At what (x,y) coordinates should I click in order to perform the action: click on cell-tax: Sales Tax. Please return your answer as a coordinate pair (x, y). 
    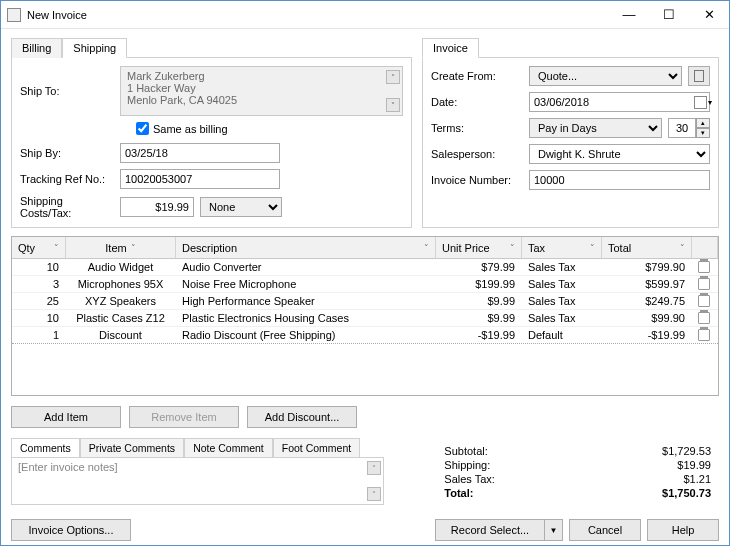
    Looking at the image, I should click on (562, 284).